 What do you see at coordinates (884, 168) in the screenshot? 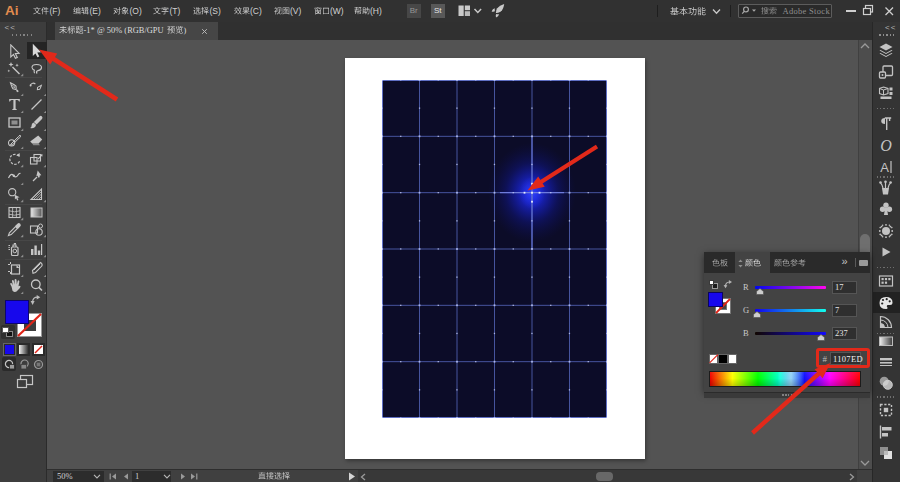
I see `svg-text: A` at bounding box center [884, 168].